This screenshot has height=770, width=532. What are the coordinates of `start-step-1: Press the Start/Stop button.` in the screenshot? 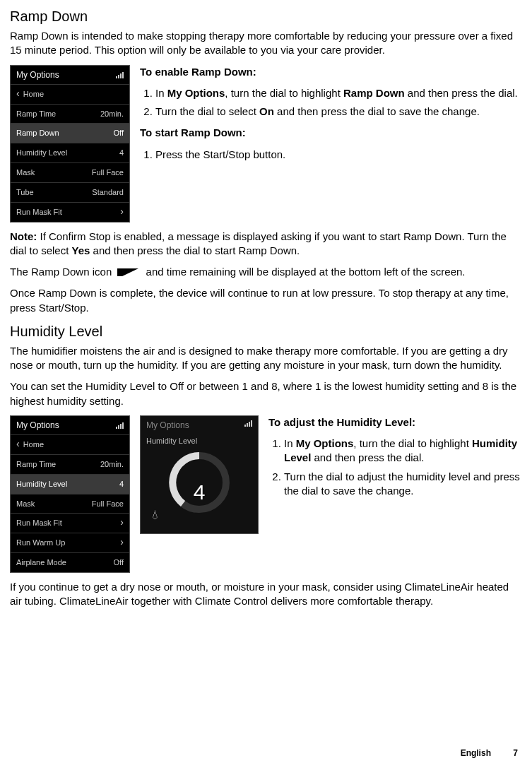 It's located at (339, 155).